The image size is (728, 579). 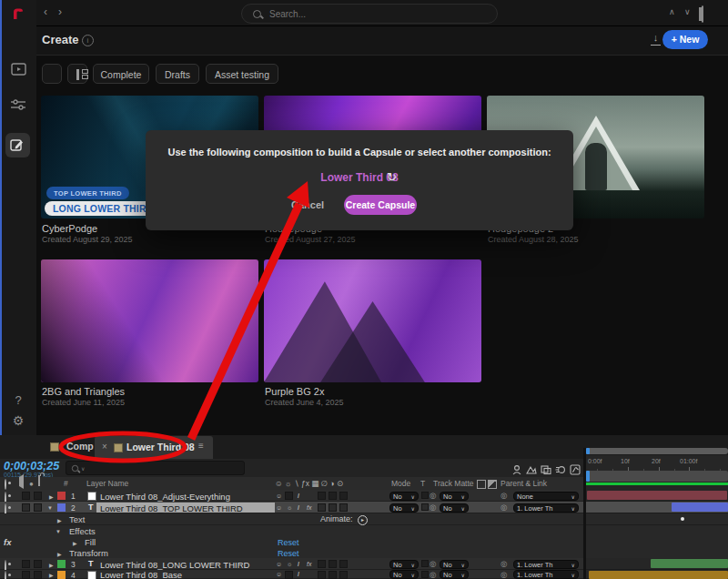 I want to click on layout-button, so click(x=77, y=74).